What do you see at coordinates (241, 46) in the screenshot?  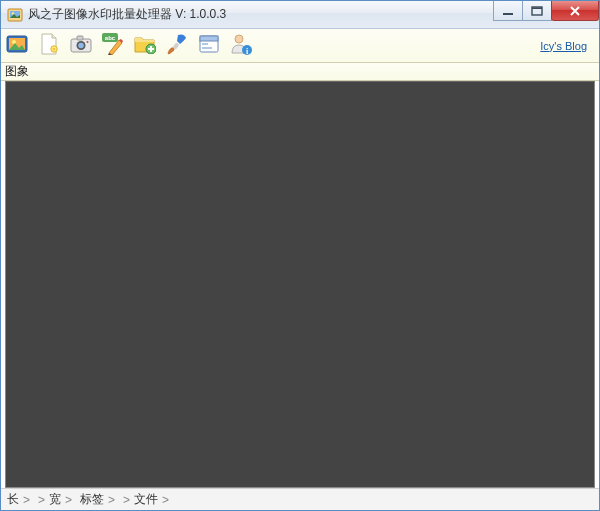 I see `user-info-button: i` at bounding box center [241, 46].